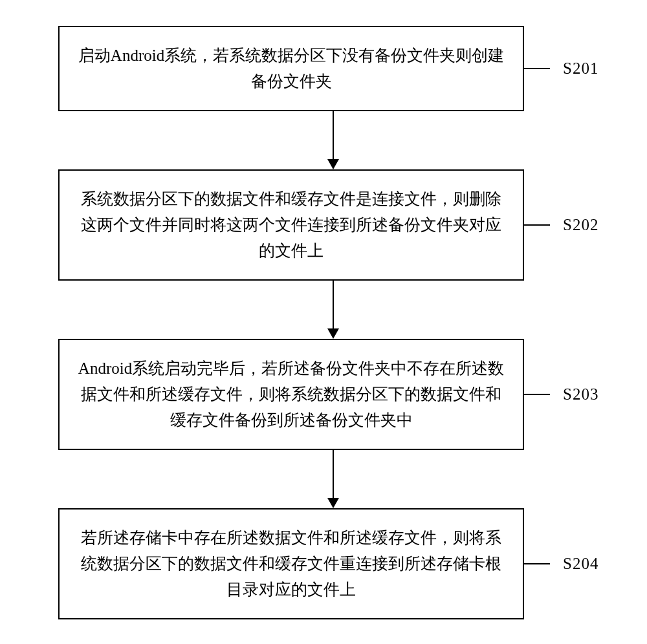 The width and height of the screenshot is (647, 644). What do you see at coordinates (291, 394) in the screenshot?
I see `step-box-3: Android系统启动完毕后，若所述备份文件夹中不存在所述数据文件和所述缓存文件…` at bounding box center [291, 394].